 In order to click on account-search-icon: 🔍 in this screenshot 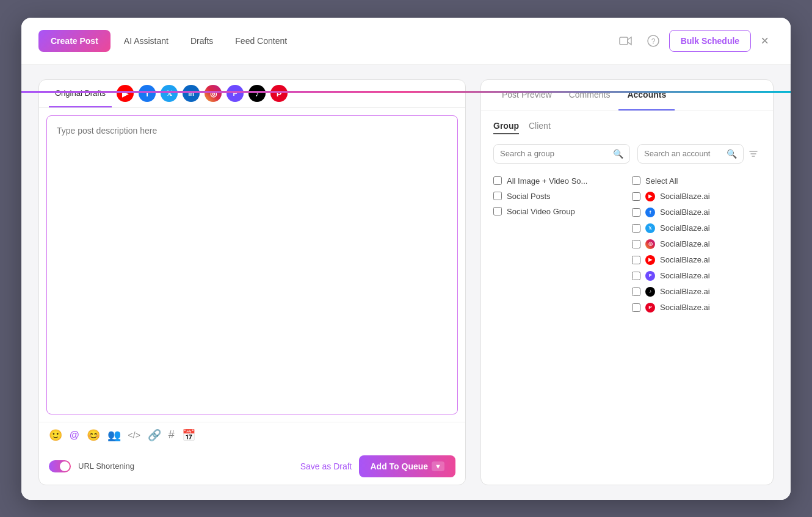, I will do `click(731, 154)`.